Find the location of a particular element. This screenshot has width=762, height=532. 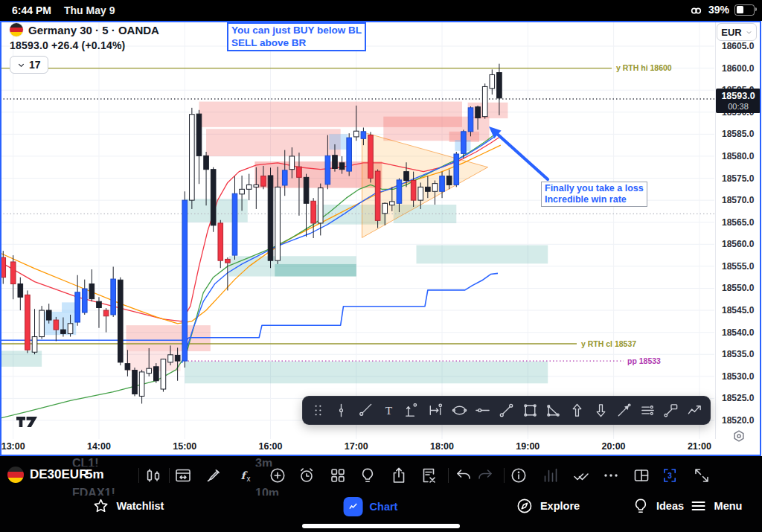

currency-selector: EUR is located at coordinates (737, 32).